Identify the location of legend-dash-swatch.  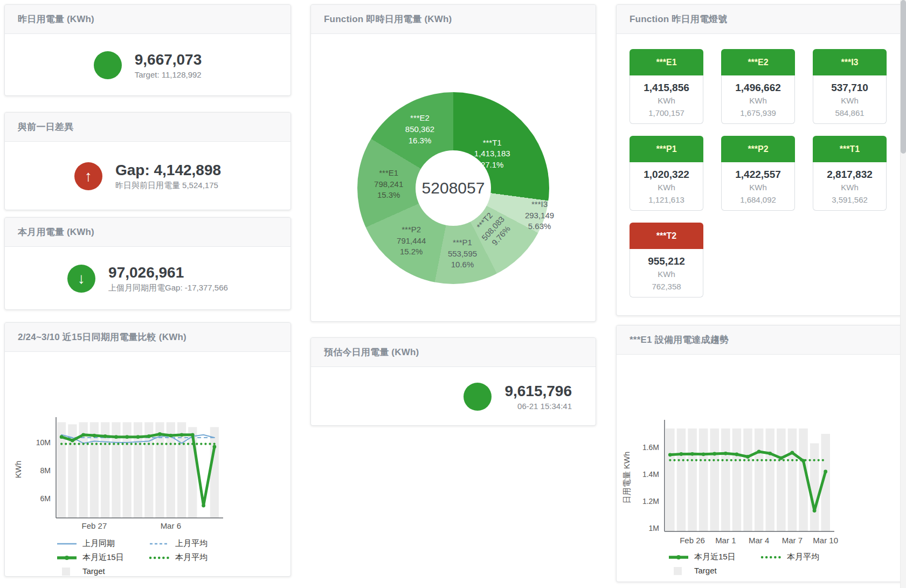
(160, 544).